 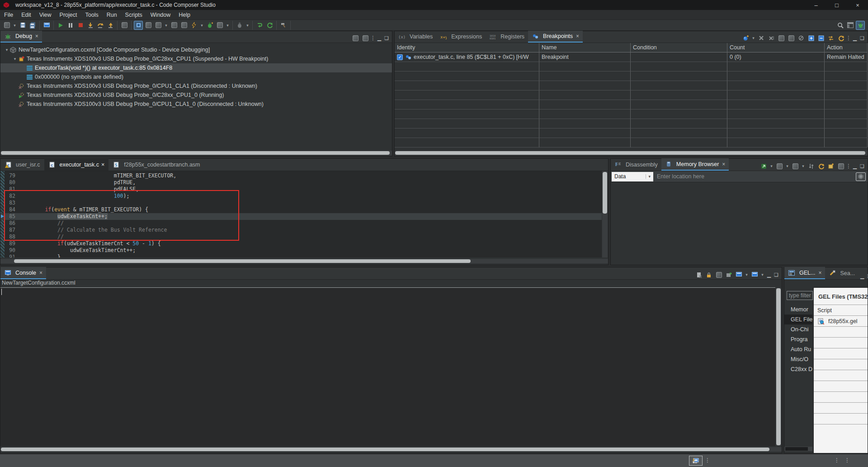 I want to click on editor-tab-executor_task.c: cexecutor_task.c×, so click(x=77, y=165).